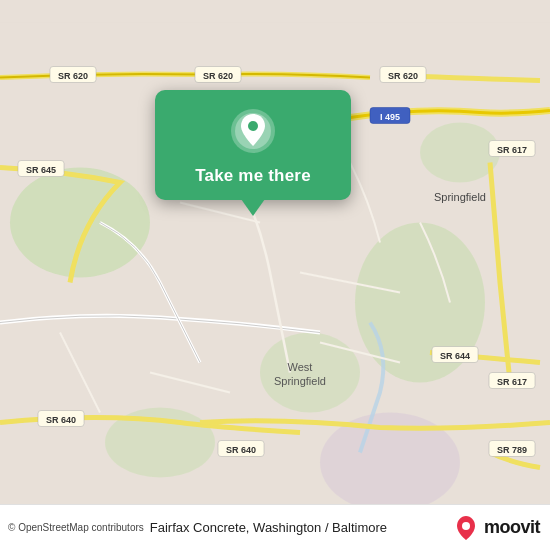 The image size is (550, 550). I want to click on svg-text: SR 644, so click(455, 356).